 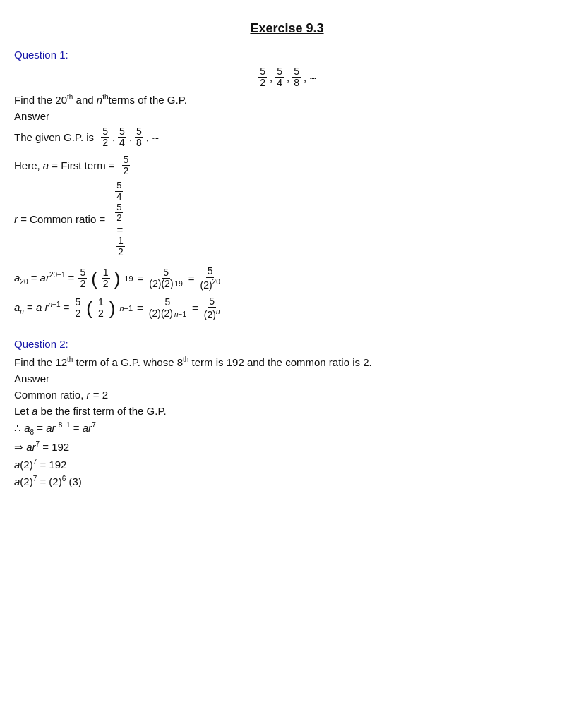 What do you see at coordinates (287, 55) in the screenshot?
I see `question-1-label: Question 1:` at bounding box center [287, 55].